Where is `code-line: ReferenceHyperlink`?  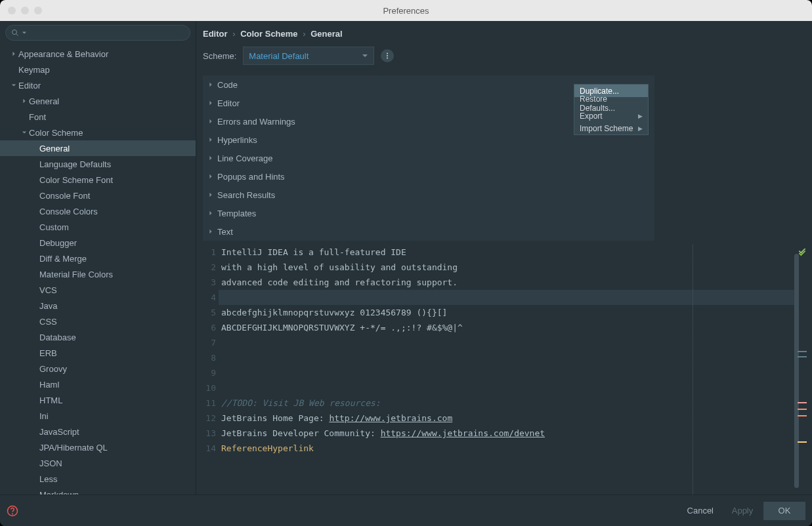
code-line: ReferenceHyperlink is located at coordinates (383, 449).